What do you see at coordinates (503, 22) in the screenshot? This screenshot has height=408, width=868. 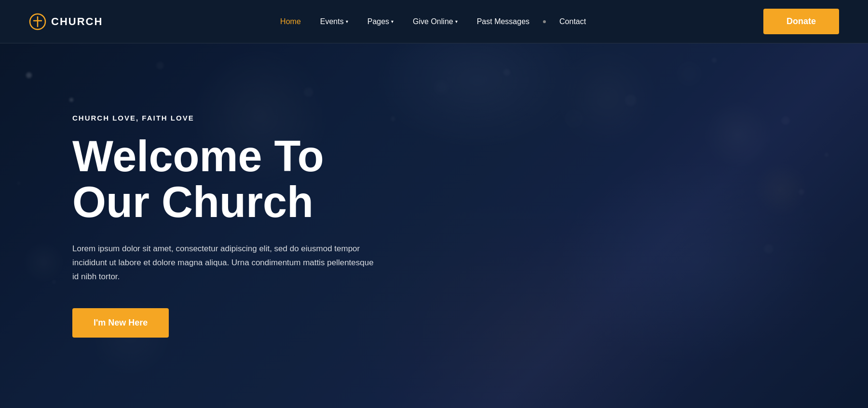 I see `nav-past-messages: Past Messages` at bounding box center [503, 22].